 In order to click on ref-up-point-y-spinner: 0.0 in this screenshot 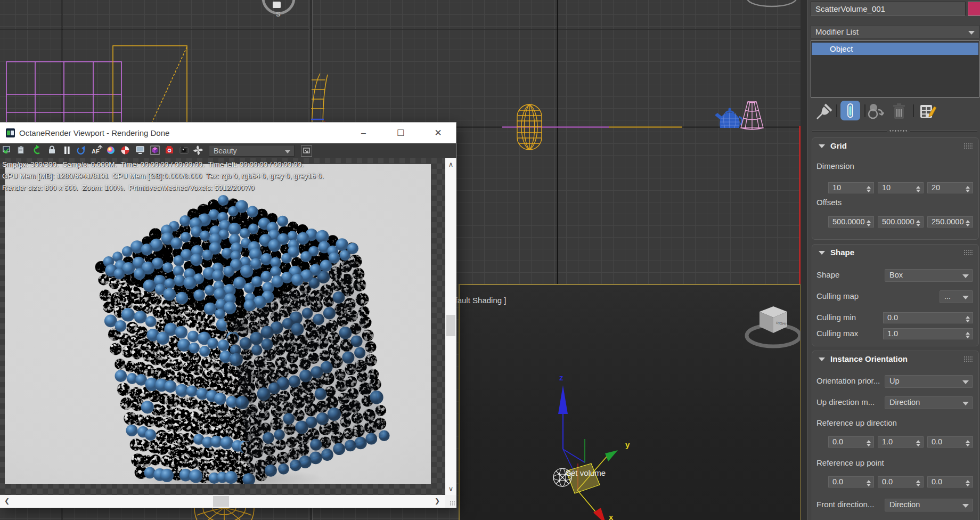, I will do `click(901, 482)`.